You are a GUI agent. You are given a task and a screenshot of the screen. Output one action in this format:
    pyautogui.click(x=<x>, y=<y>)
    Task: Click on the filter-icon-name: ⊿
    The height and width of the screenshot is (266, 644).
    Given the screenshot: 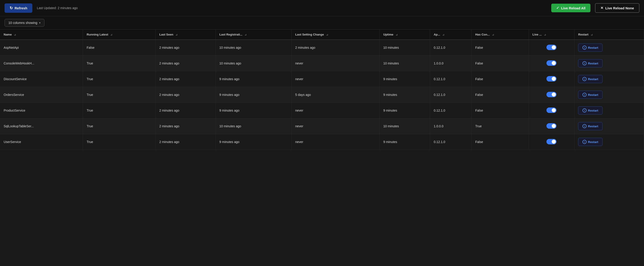 What is the action you would take?
    pyautogui.click(x=15, y=35)
    